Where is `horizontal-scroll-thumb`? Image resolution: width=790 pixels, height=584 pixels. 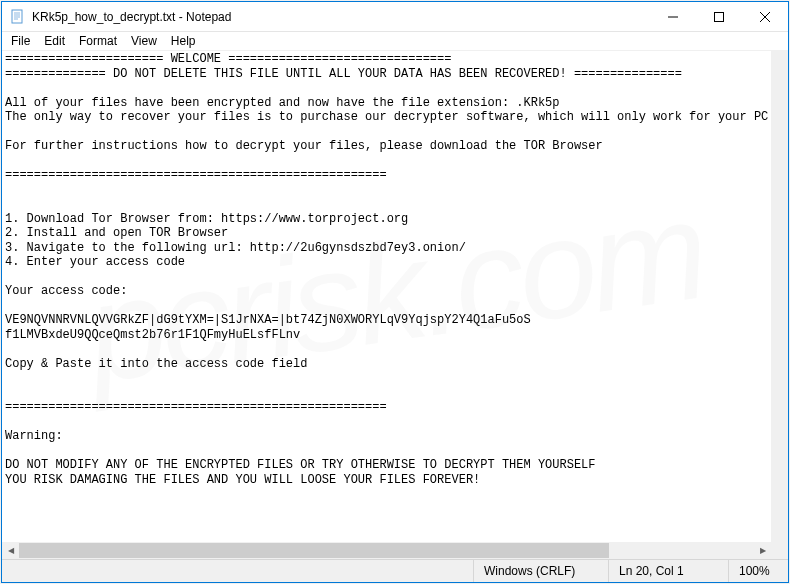 horizontal-scroll-thumb is located at coordinates (314, 550).